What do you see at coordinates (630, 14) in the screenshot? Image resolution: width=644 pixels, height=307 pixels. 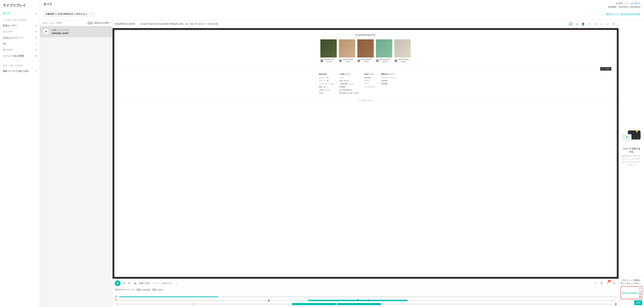 I see `save-filter-button: 絞り込み条件を保存` at bounding box center [630, 14].